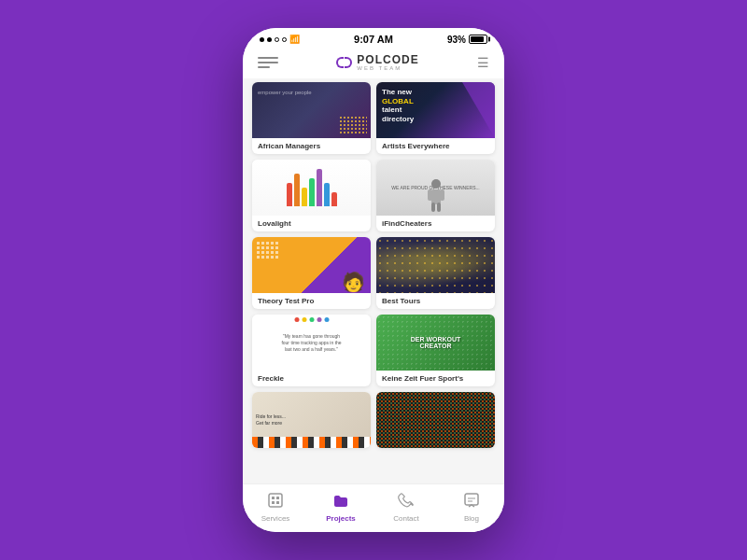 This screenshot has height=560, width=747. Describe the element at coordinates (275, 508) in the screenshot. I see `nav-services: Services` at that location.